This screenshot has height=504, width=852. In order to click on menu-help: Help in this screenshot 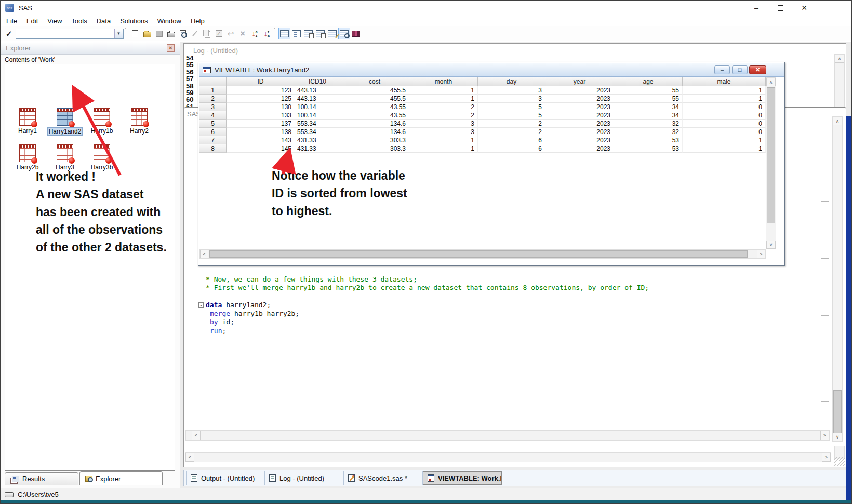, I will do `click(197, 21)`.